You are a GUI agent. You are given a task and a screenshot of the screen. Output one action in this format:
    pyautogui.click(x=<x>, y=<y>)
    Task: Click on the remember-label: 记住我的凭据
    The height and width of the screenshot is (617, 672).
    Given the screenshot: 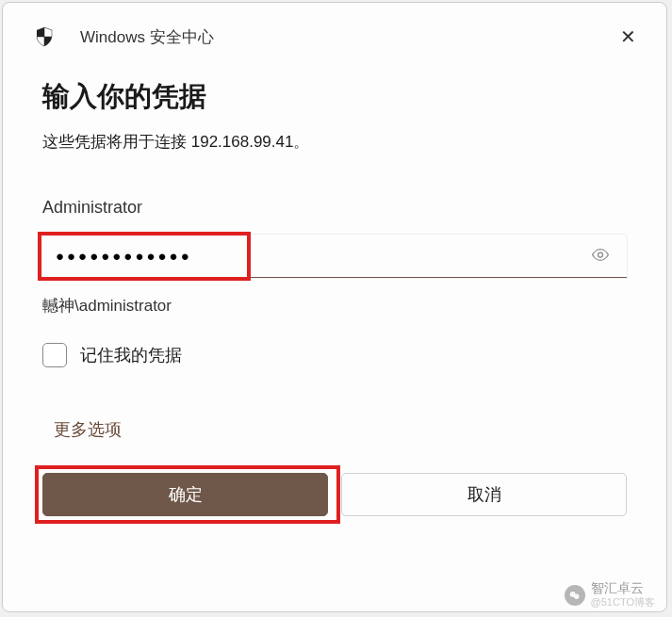 What is the action you would take?
    pyautogui.click(x=131, y=355)
    